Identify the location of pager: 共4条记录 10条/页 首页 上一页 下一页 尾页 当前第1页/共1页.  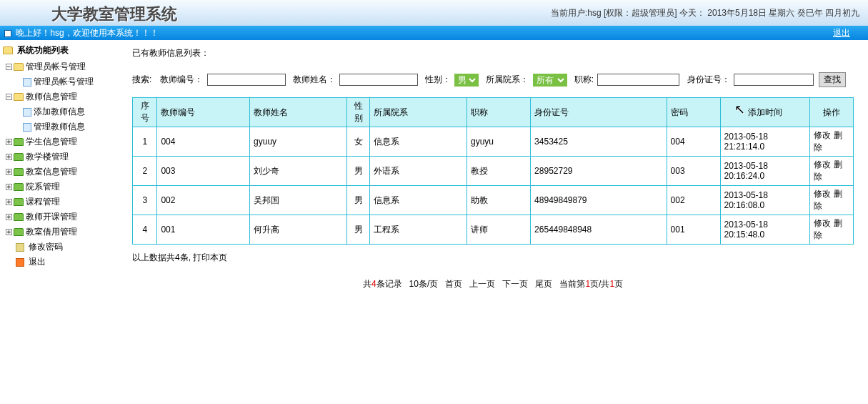
(493, 285).